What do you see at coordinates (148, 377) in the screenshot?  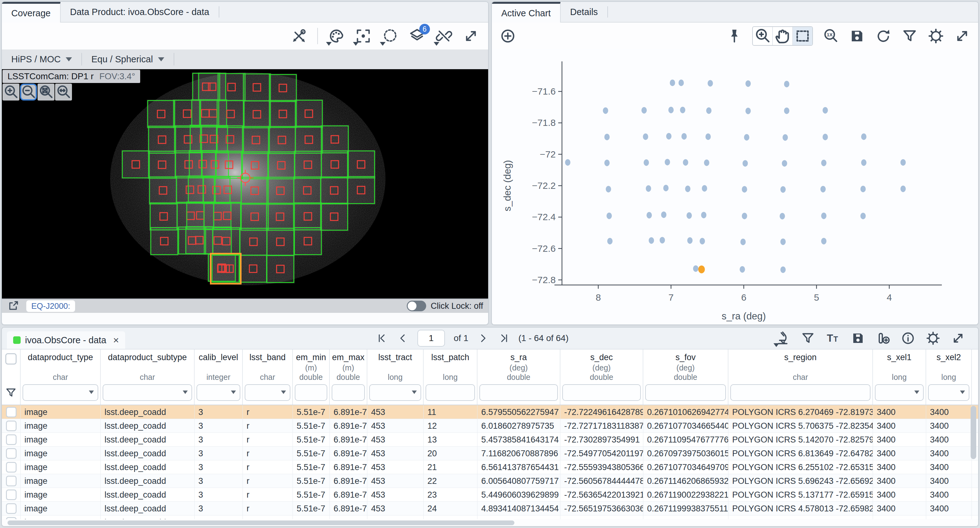 I see `column-header-dataproduct_subtype: dataproduct_subtypechar` at bounding box center [148, 377].